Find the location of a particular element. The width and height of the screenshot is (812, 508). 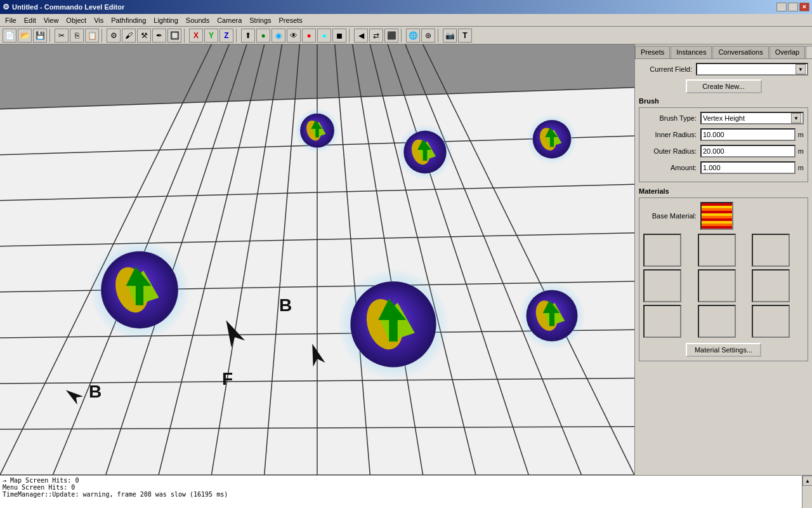

tool-target: ⊛ is located at coordinates (428, 36).